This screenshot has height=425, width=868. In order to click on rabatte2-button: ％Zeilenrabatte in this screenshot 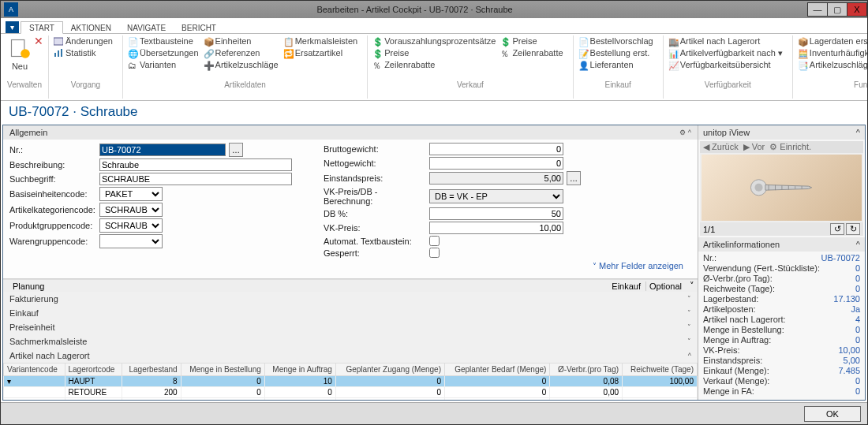, I will do `click(532, 53)`.